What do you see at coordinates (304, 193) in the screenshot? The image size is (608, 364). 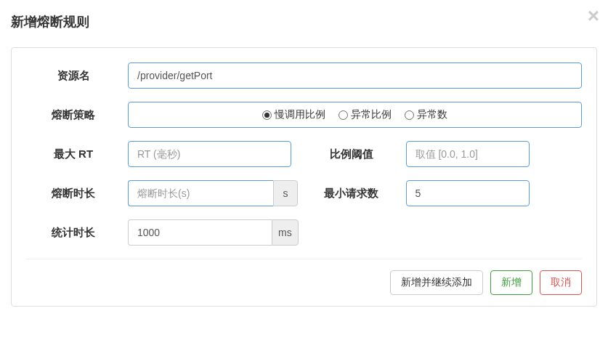 I see `row-window-minreq: 熔断时长 s 最小请求数` at bounding box center [304, 193].